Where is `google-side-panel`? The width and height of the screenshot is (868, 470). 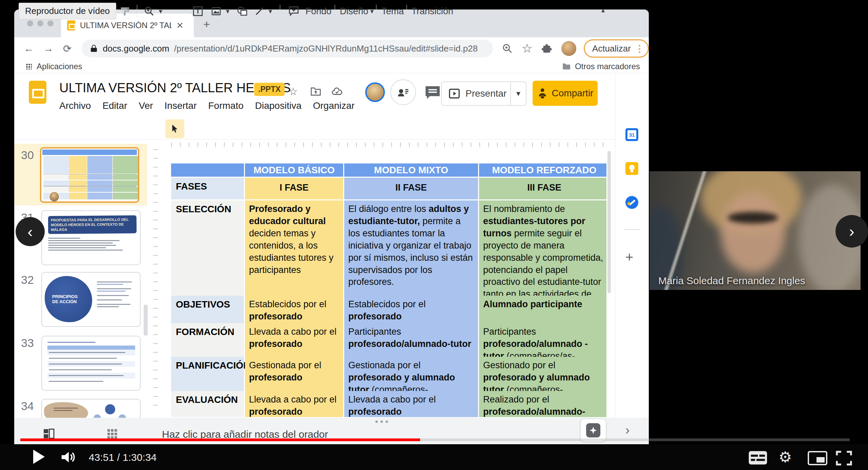 google-side-panel is located at coordinates (632, 246).